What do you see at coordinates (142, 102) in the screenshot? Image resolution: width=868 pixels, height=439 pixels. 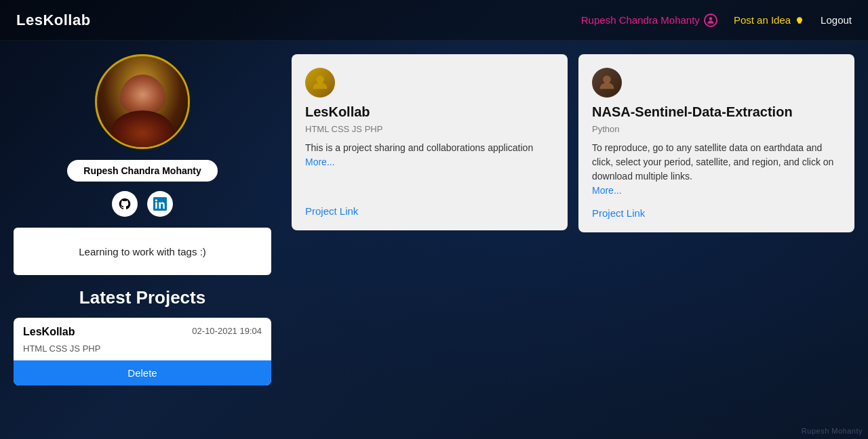 I see `avatar-image` at bounding box center [142, 102].